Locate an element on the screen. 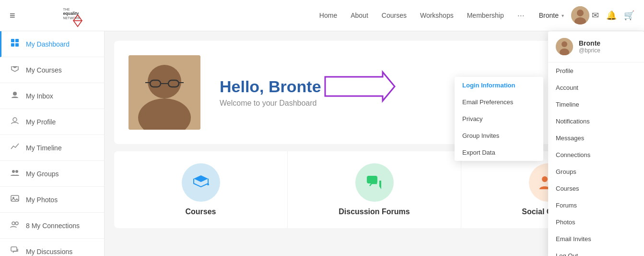 Image resolution: width=644 pixels, height=256 pixels. dropdown-item-timeline: Timeline is located at coordinates (596, 105).